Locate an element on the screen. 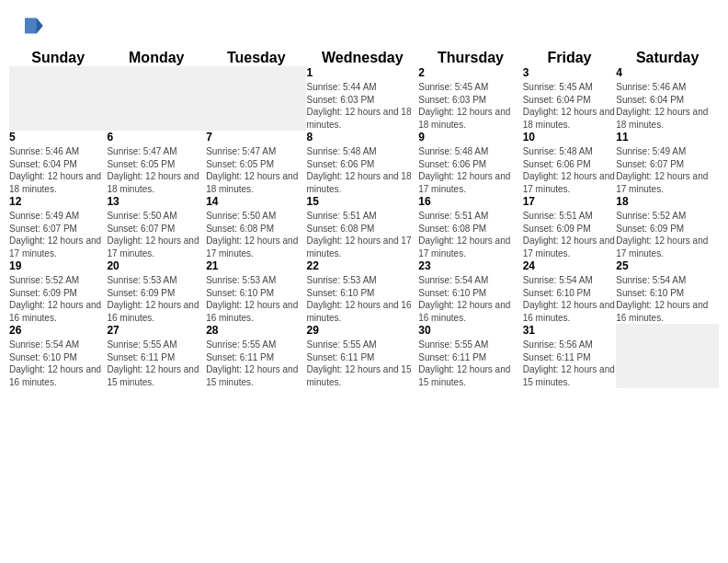  day-number: 22 is located at coordinates (362, 266).